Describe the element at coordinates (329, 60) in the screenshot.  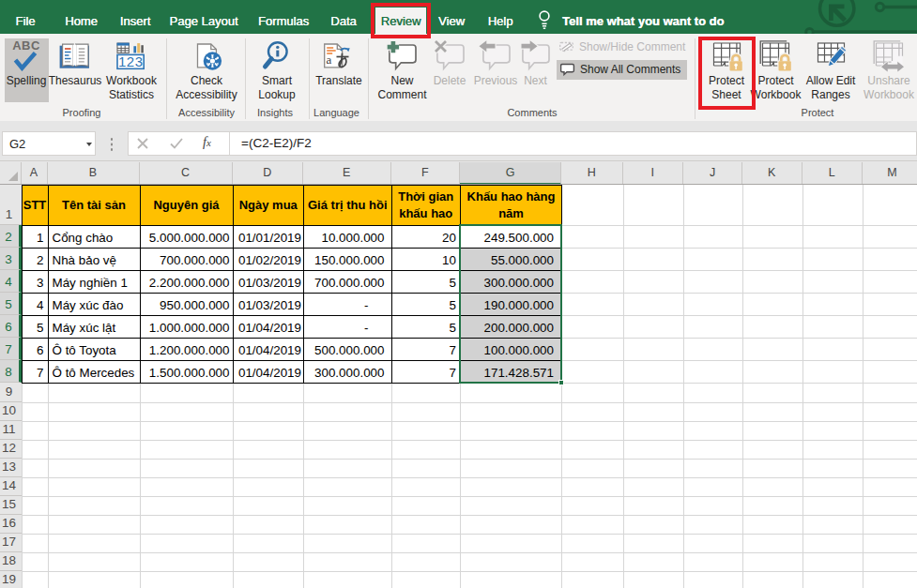
I see `svg-text: a` at that location.